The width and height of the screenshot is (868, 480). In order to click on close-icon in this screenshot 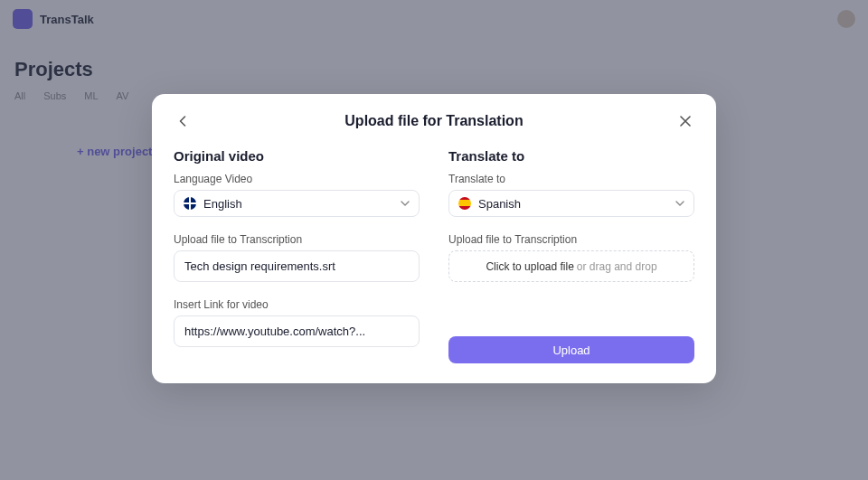, I will do `click(685, 121)`.